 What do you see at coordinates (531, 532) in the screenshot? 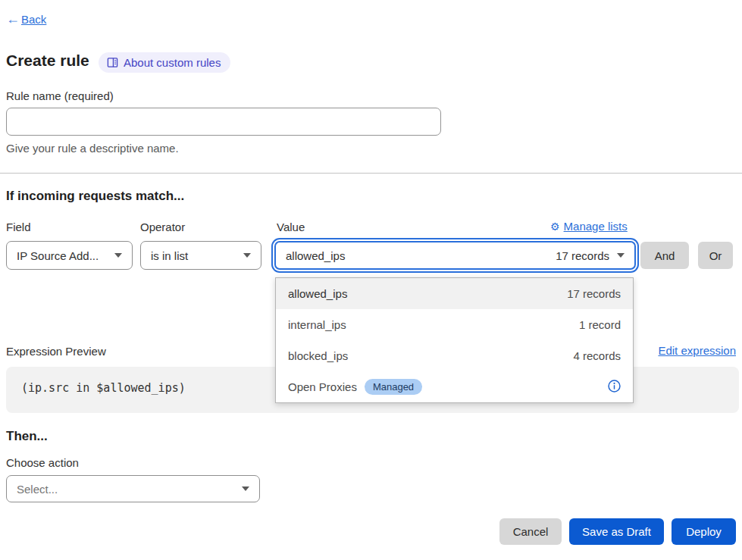
I see `cancel-button: Cancel` at bounding box center [531, 532].